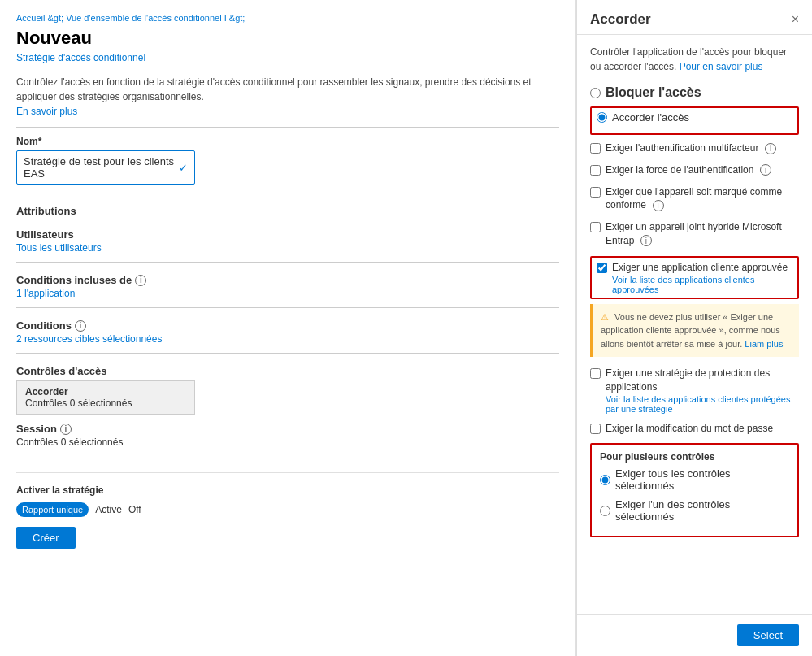 The image size is (812, 656). Describe the element at coordinates (702, 510) in the screenshot. I see `radio-one-label: Exiger l'un des contrôles sélectionnés` at that location.